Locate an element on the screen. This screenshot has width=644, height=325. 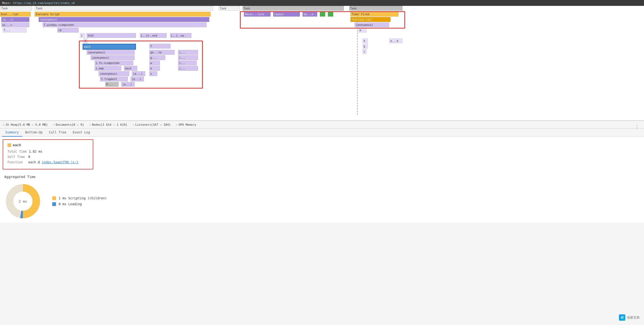
summary-icon is located at coordinates (9, 145).